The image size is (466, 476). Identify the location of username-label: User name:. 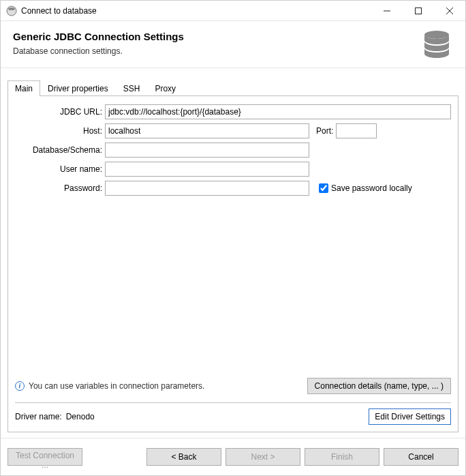
(60, 169).